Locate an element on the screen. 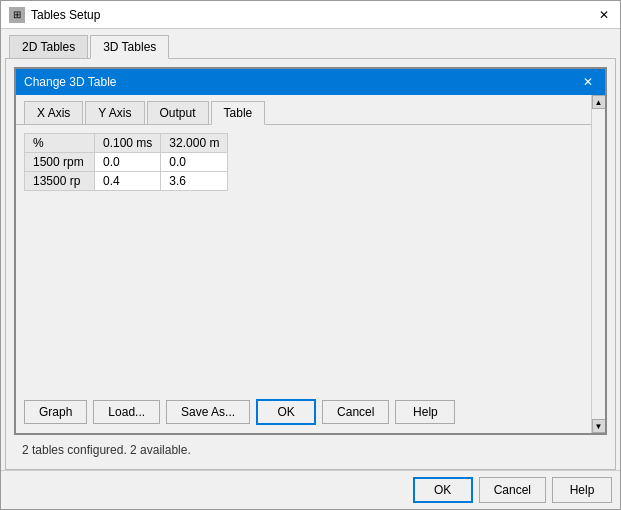  tab-y-axis: Y Axis is located at coordinates (114, 112).